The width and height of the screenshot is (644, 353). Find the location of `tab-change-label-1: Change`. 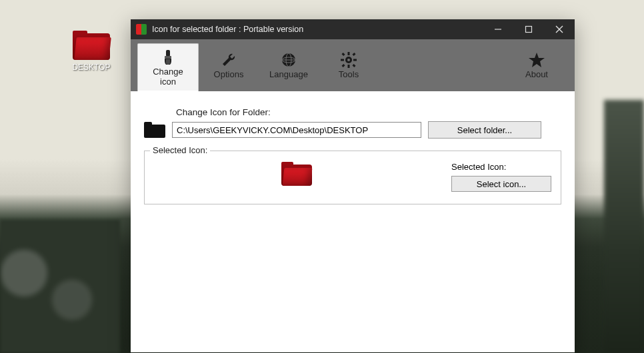

tab-change-label-1: Change is located at coordinates (168, 72).